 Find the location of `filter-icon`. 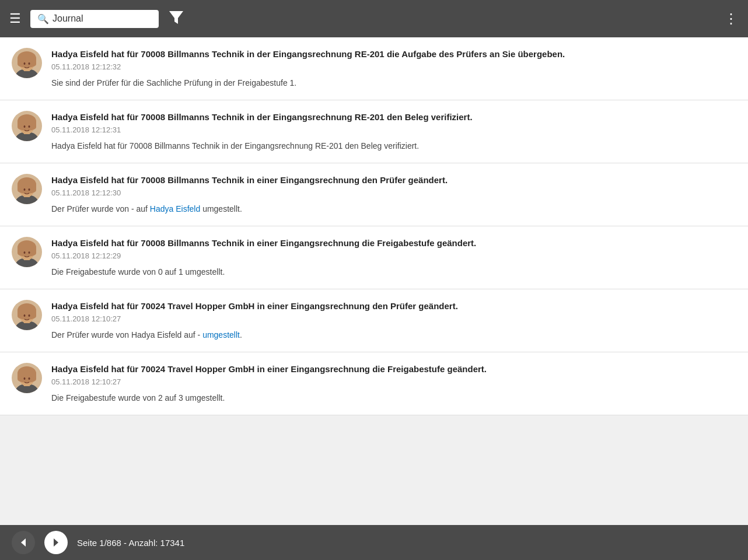

filter-icon is located at coordinates (176, 19).